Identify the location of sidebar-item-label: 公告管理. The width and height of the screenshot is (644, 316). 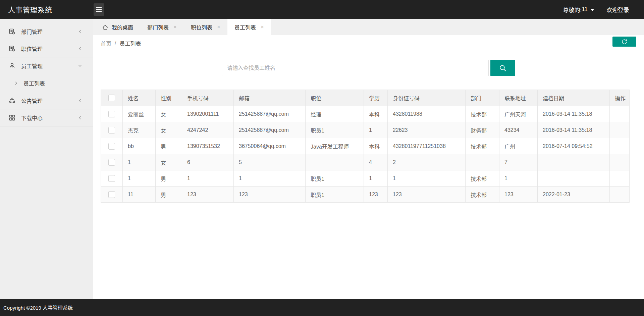
(32, 101).